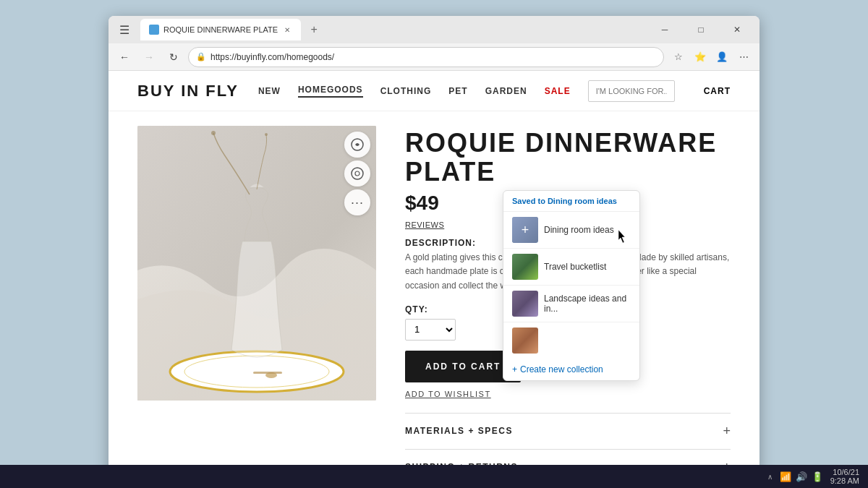  I want to click on create-new-collection-button: + Create new collection, so click(571, 369).